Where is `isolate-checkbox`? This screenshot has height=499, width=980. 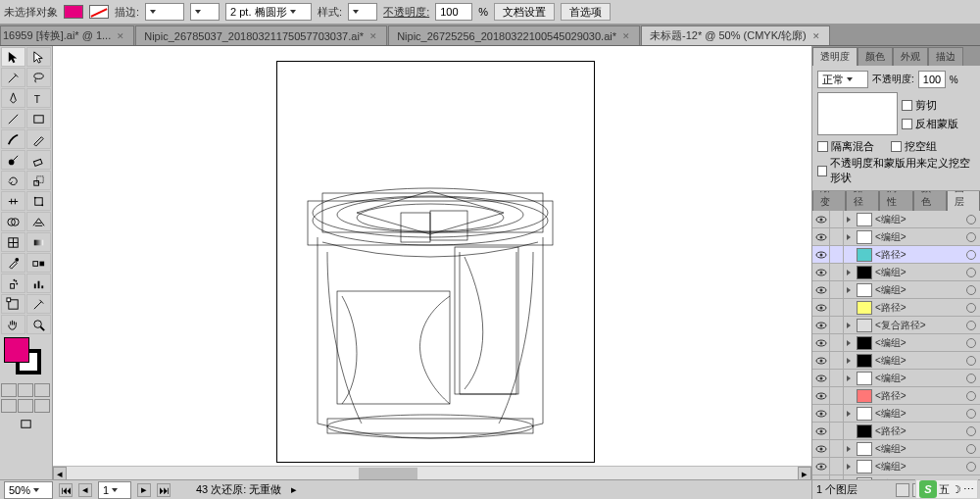
isolate-checkbox is located at coordinates (823, 147).